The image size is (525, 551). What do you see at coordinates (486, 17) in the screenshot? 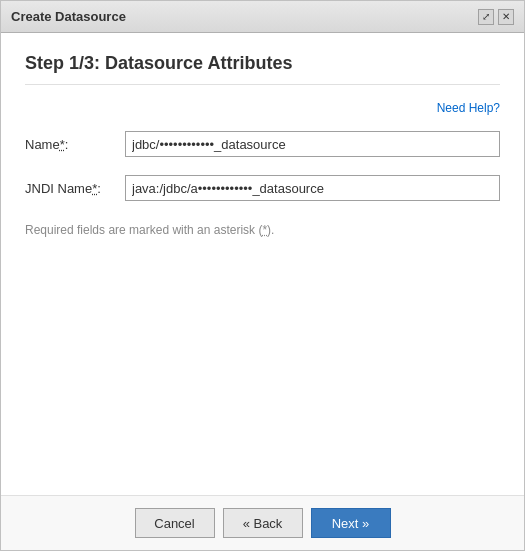
I see `expand-button: ⤢` at bounding box center [486, 17].